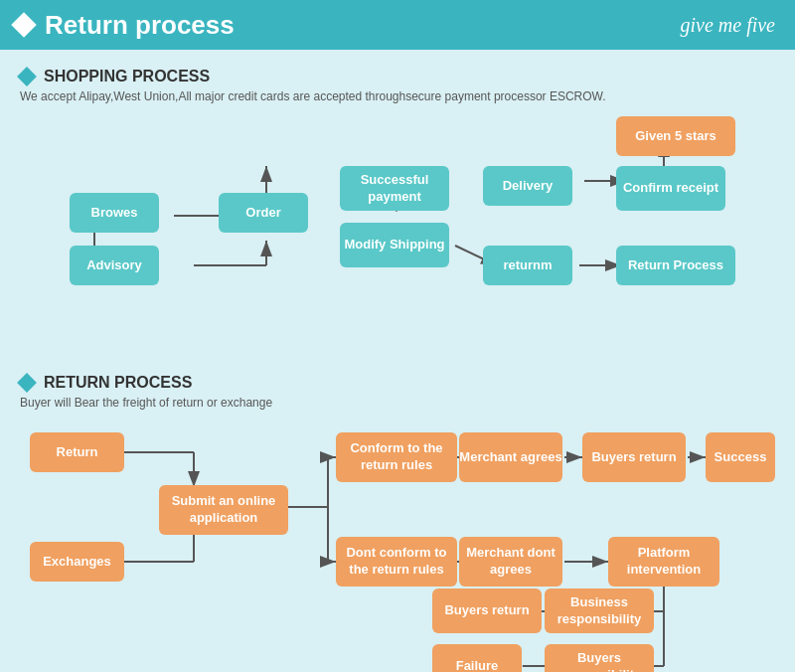 The width and height of the screenshot is (795, 672). I want to click on confirm-receipt-box: Confirm receipt, so click(671, 189).